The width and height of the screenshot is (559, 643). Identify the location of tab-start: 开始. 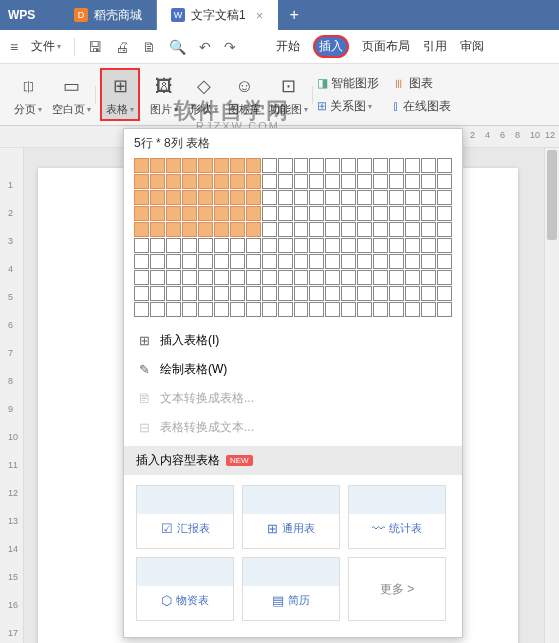
(288, 46).